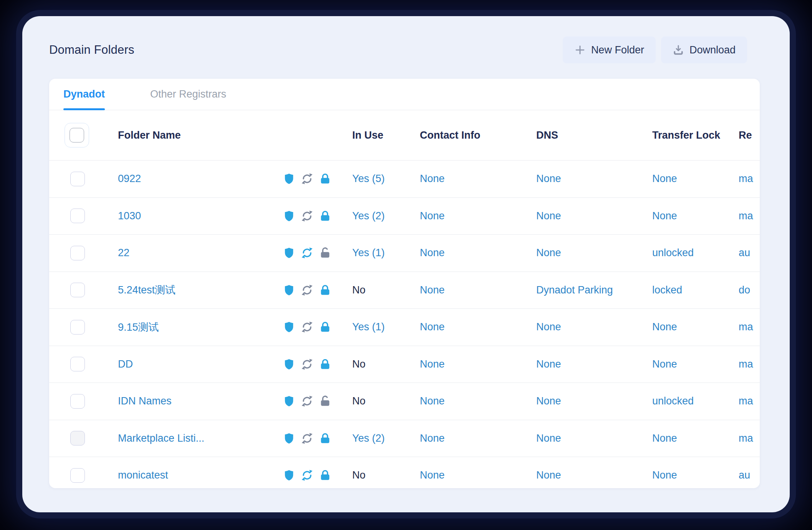 The width and height of the screenshot is (812, 530). I want to click on new-folder-button: New Folder, so click(609, 50).